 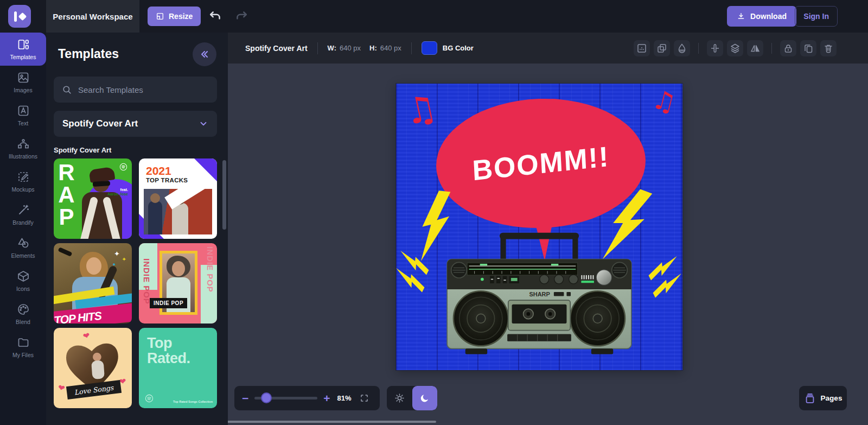 What do you see at coordinates (715, 48) in the screenshot?
I see `align-center-button` at bounding box center [715, 48].